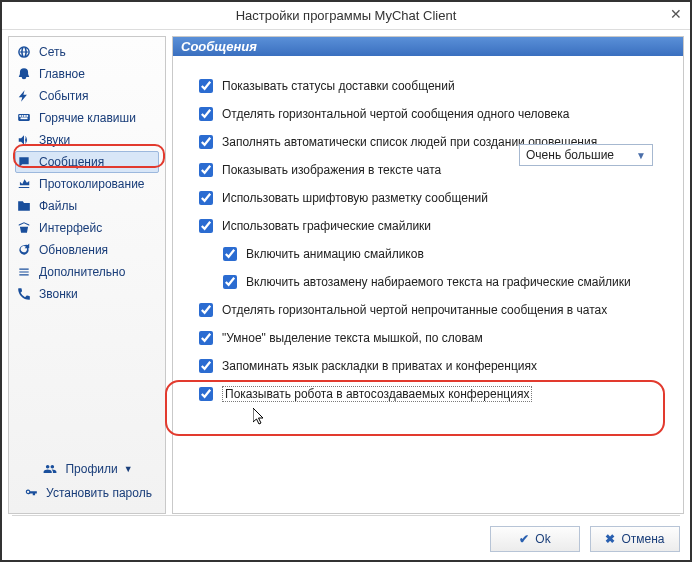 Image resolution: width=692 pixels, height=562 pixels. Describe the element at coordinates (54, 140) in the screenshot. I see `sidebar-item-label: Звуки` at that location.